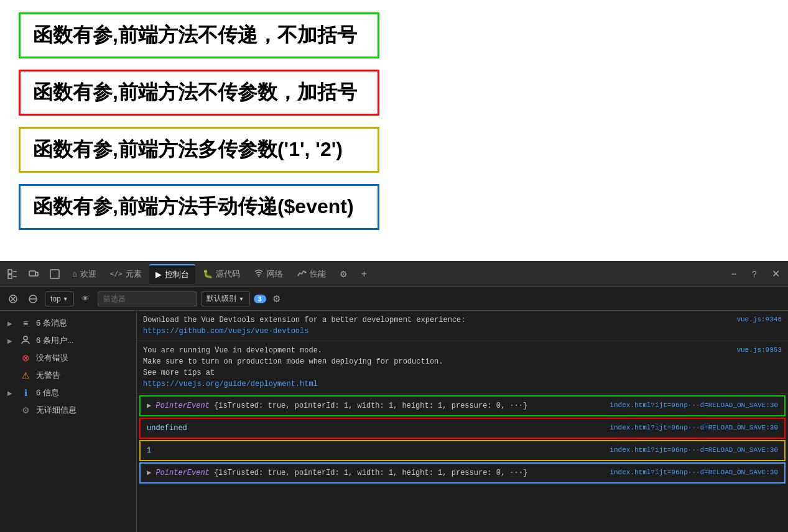  What do you see at coordinates (11, 341) in the screenshot?
I see `user-messages-expand-icon` at bounding box center [11, 341].